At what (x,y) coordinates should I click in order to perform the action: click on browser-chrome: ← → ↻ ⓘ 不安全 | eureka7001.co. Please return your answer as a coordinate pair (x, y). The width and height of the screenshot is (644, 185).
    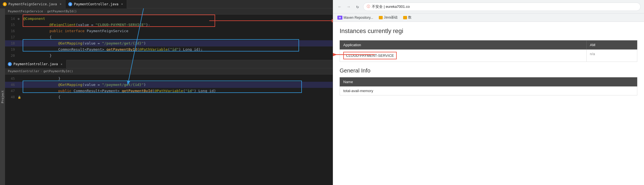
    Looking at the image, I should click on (488, 7).